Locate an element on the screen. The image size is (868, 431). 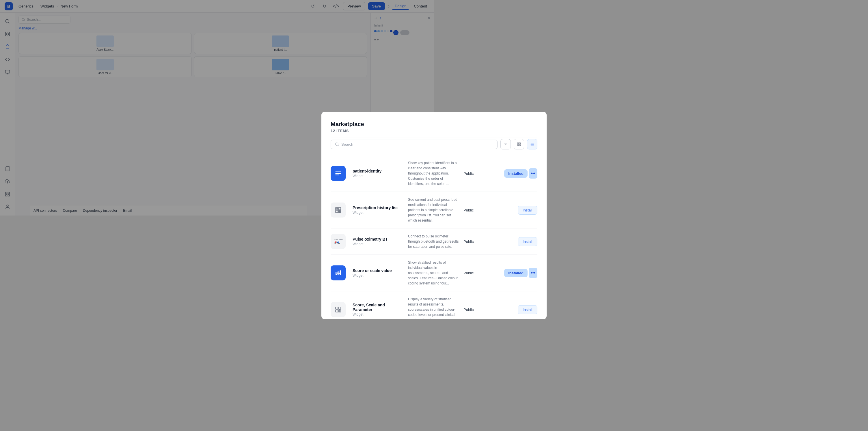
widget-name-prescription: Prescription history list is located at coordinates (378, 208).